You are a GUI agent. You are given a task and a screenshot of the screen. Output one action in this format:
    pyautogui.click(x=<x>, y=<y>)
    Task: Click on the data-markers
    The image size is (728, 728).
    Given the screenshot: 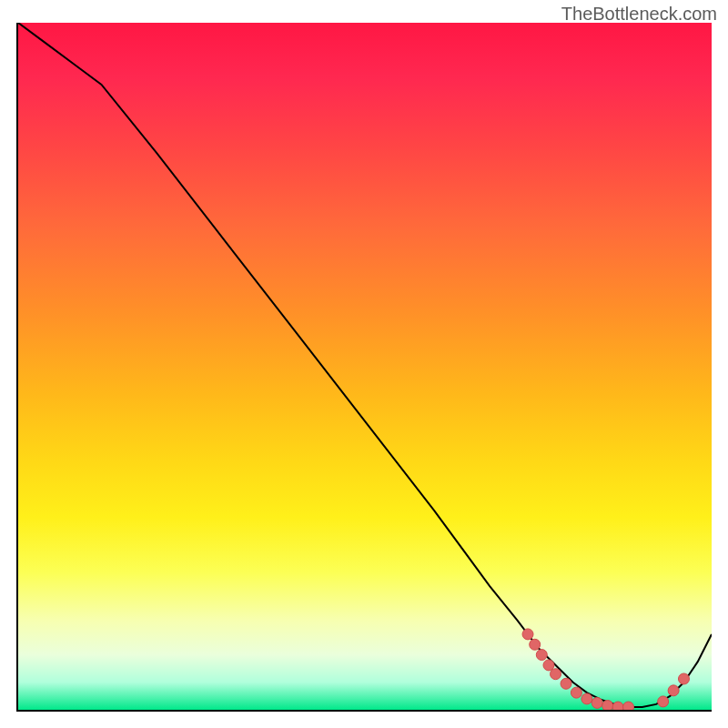 What is the action you would take?
    pyautogui.click(x=606, y=670)
    